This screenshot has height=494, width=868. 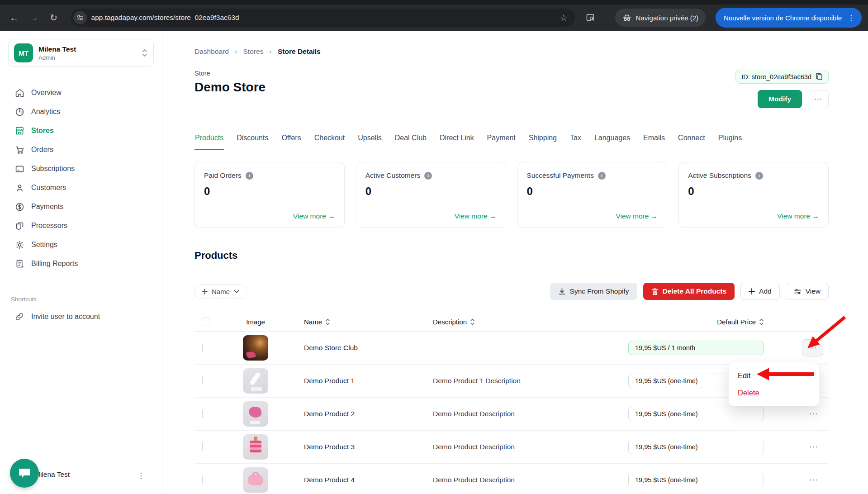 I want to click on header-more-button: ···, so click(x=818, y=99).